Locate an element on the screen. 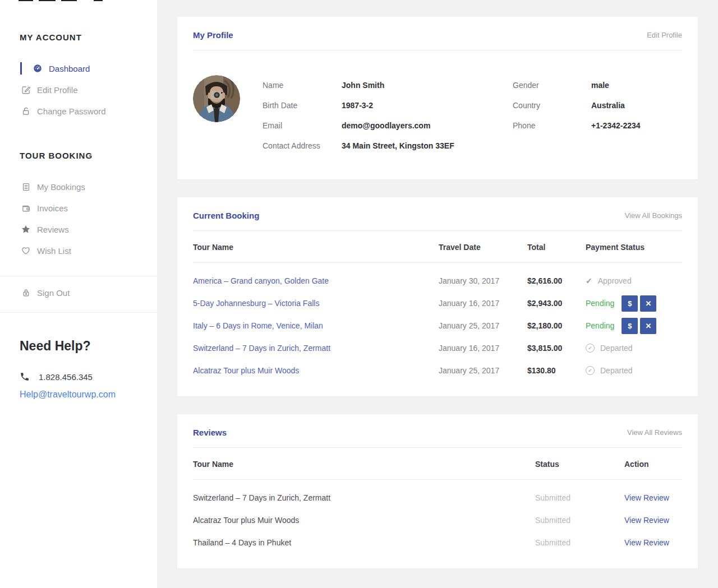  sidebar-item-invoices: Invoices is located at coordinates (79, 208).